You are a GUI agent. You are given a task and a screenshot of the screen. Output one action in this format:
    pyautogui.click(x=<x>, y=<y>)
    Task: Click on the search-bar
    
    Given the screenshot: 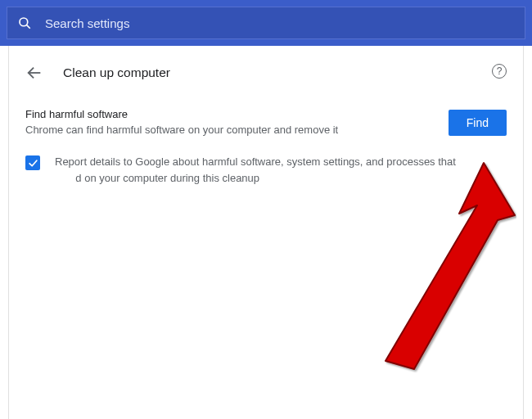 What is the action you would take?
    pyautogui.click(x=266, y=23)
    